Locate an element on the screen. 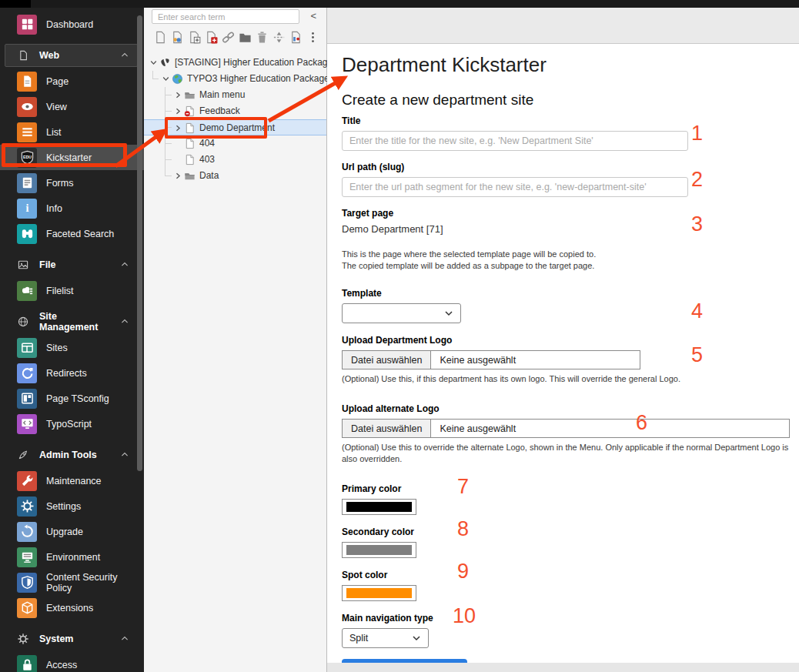  image-outline-icon is located at coordinates (23, 265).